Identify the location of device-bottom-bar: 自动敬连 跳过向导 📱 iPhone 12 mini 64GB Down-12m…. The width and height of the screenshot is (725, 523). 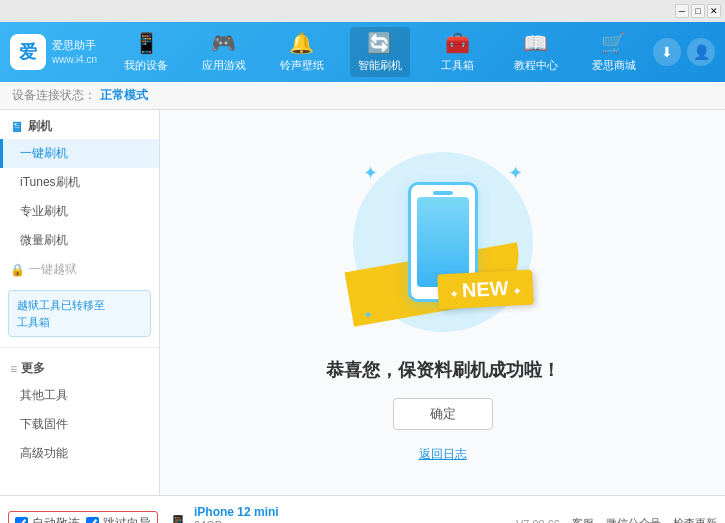
(362, 509).